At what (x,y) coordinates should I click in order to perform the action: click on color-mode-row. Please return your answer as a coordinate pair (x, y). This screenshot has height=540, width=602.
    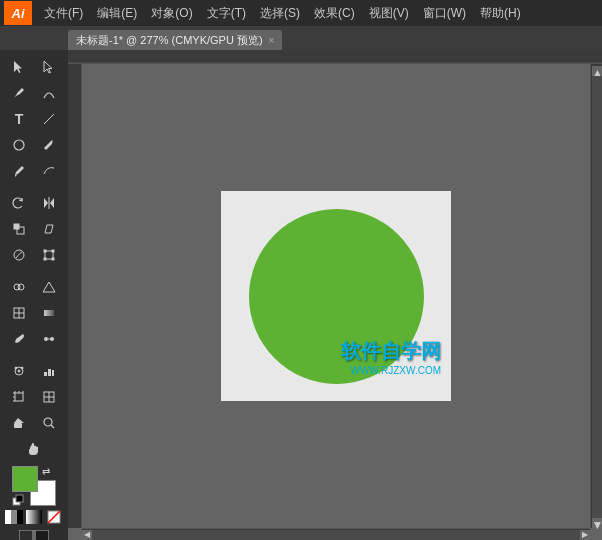
    Looking at the image, I should click on (34, 517).